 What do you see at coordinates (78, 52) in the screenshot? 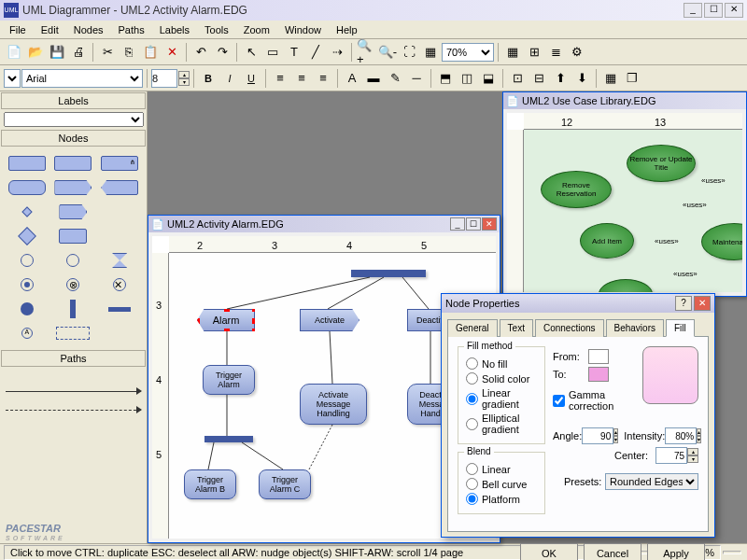
I see `print-button: 🖨` at bounding box center [78, 52].